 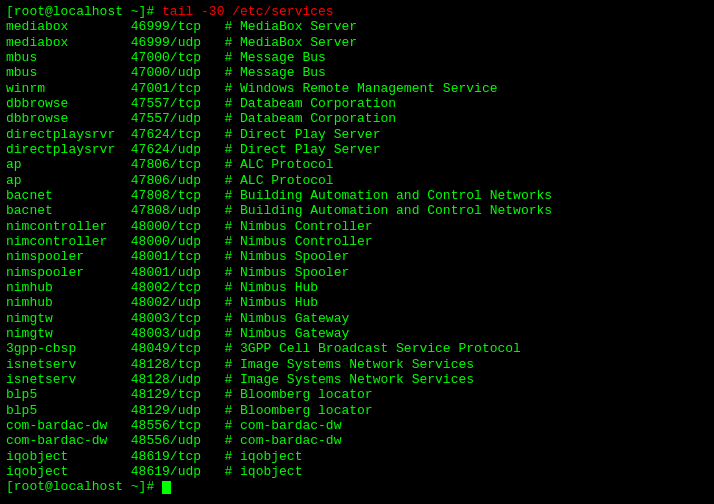 I want to click on output-row: iqobject 48619/tcp # iqobject, so click(x=357, y=456).